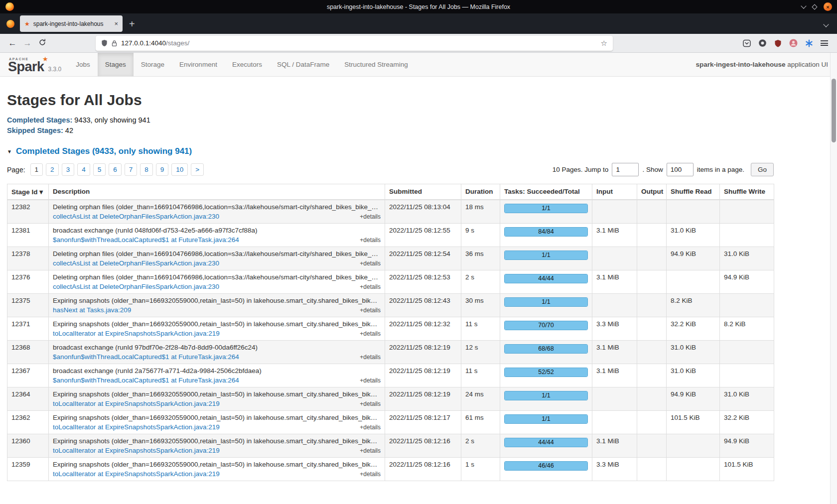 The width and height of the screenshot is (837, 504). I want to click on menu-hamburger-icon, so click(824, 43).